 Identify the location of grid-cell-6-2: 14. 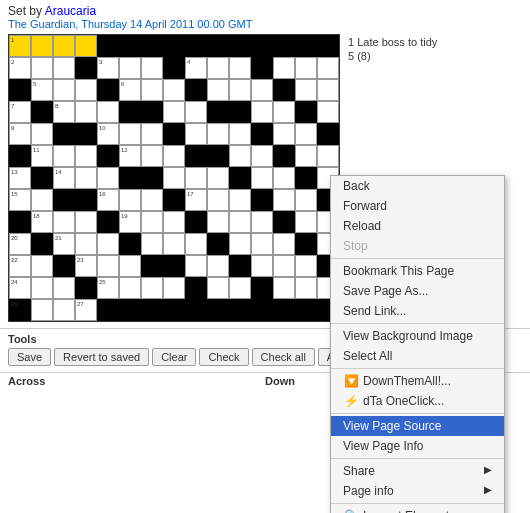
(64, 178).